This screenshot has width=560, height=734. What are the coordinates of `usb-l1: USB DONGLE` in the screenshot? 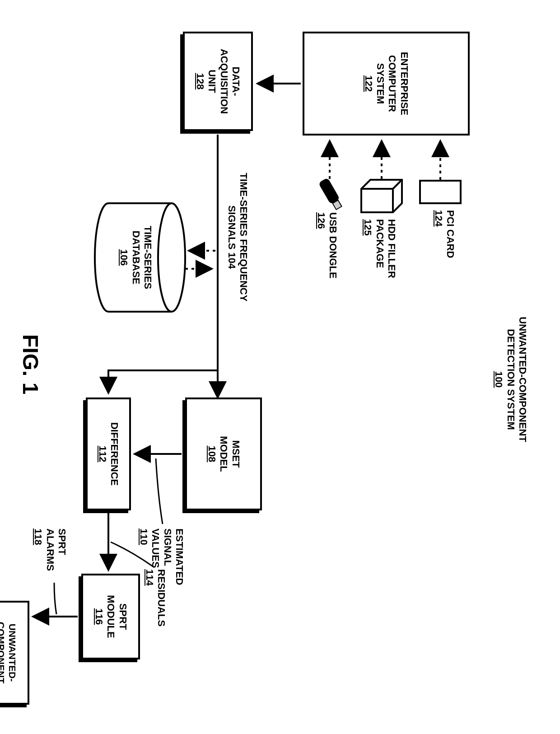 It's located at (333, 246).